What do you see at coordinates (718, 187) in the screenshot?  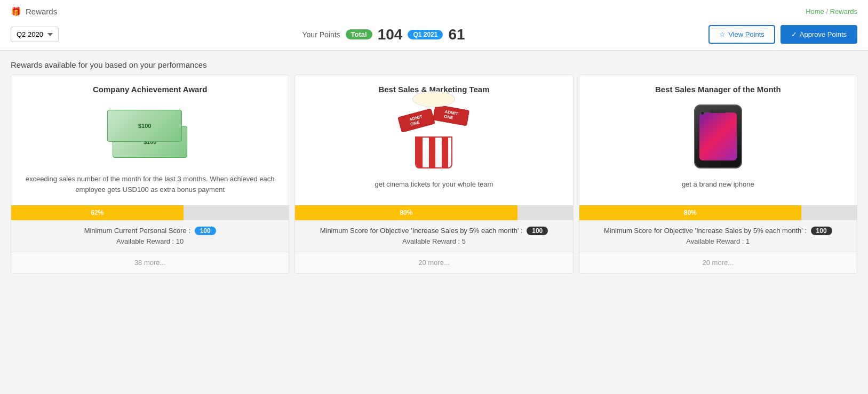 I see `card-description: get a brand new iphone` at bounding box center [718, 187].